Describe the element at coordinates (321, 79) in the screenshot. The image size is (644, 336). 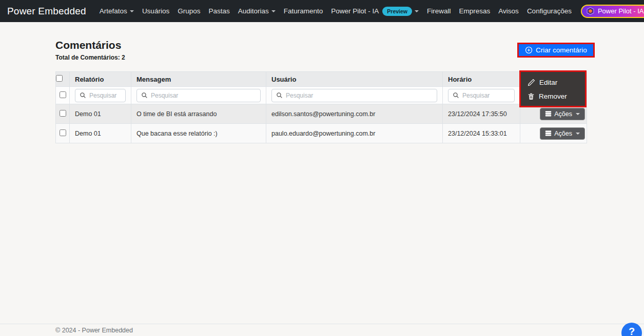
I see `table-header-row: Relatório Mensagem Usuário Horário` at that location.